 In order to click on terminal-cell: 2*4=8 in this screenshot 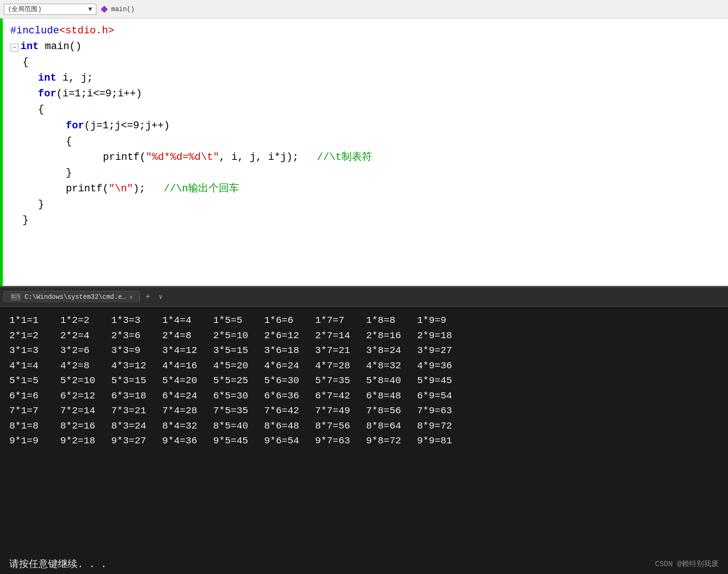, I will do `click(188, 336)`.